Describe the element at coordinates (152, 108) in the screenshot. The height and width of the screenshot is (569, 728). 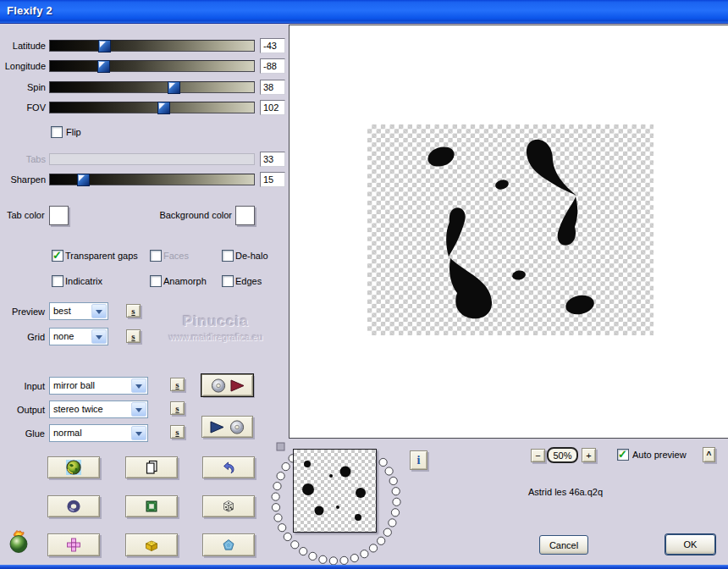
I see `fov-slider` at that location.